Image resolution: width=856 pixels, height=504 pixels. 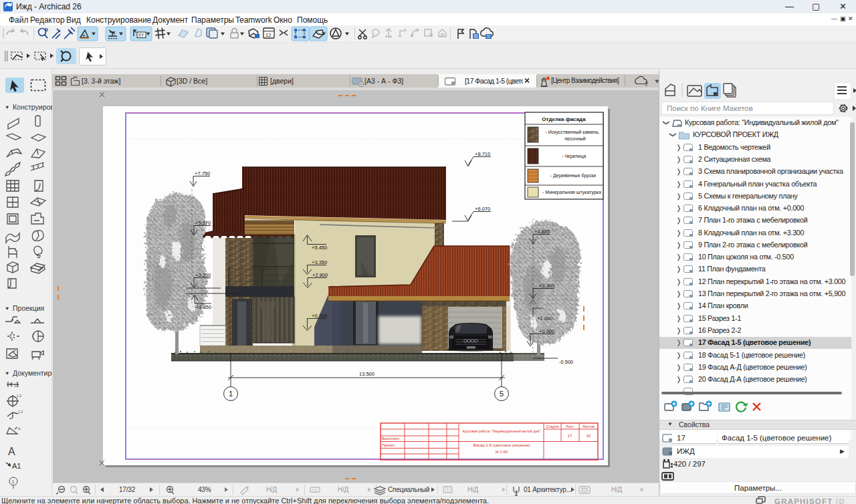 I want to click on svg-text:Курсовая работа: "Индивидуальн: Курсовая работа: "Индивидуальный жилой д…, so click(x=502, y=431).